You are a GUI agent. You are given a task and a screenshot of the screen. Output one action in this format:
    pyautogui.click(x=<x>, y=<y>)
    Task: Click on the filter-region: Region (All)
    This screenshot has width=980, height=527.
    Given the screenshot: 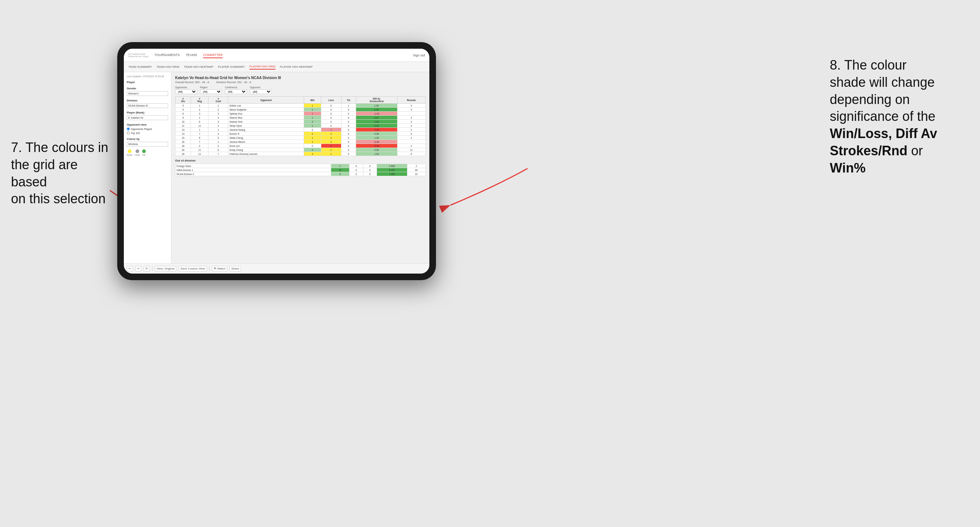 What is the action you would take?
    pyautogui.click(x=211, y=90)
    